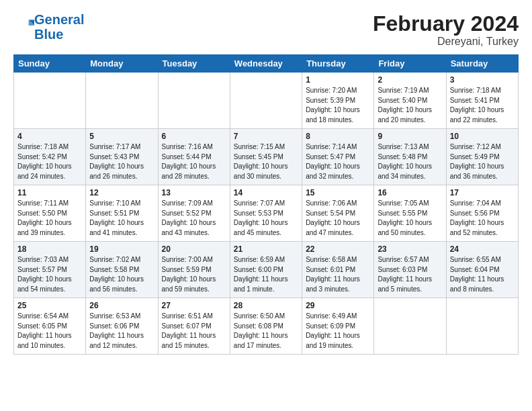 The height and width of the screenshot is (411, 532). I want to click on week-row-5: 25Sunrise: 6:54 AM Sunset: 6:05 PM Dayli…, so click(266, 326).